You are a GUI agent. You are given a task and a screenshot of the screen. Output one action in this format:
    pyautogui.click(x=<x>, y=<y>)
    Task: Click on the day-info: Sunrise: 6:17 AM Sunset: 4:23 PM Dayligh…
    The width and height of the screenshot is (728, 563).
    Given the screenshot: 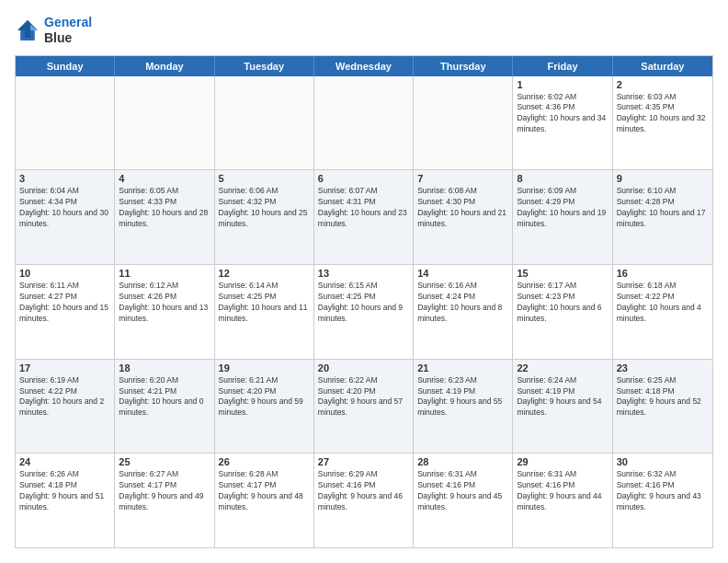 What is the action you would take?
    pyautogui.click(x=563, y=303)
    